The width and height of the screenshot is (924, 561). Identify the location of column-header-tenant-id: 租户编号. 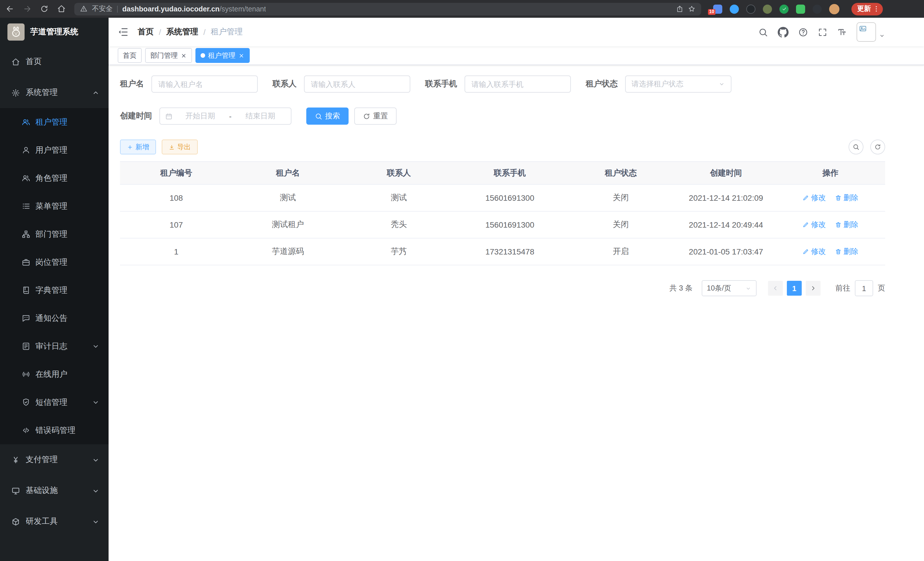
(176, 173).